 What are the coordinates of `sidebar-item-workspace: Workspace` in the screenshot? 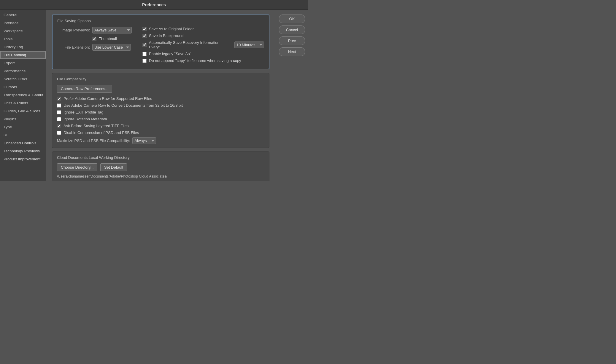 It's located at (23, 31).